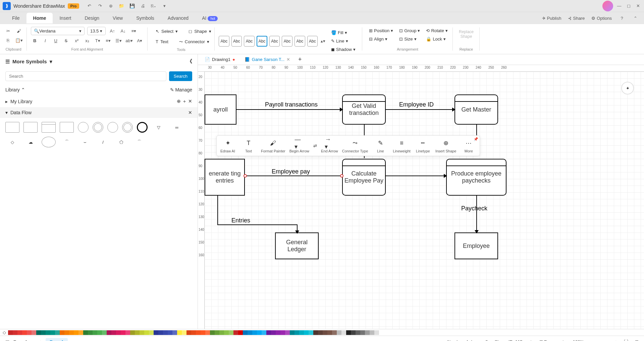  Describe the element at coordinates (313, 41) in the screenshot. I see `style-8: Abc` at that location.